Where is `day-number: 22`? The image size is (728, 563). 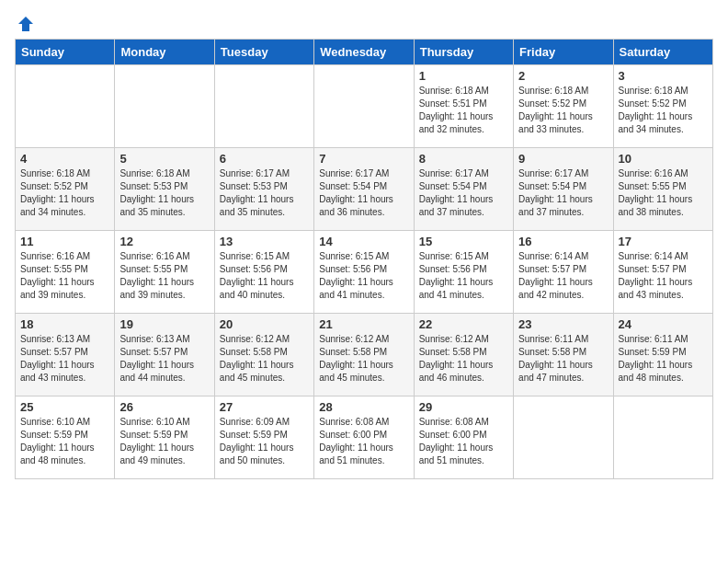 day-number: 22 is located at coordinates (463, 324).